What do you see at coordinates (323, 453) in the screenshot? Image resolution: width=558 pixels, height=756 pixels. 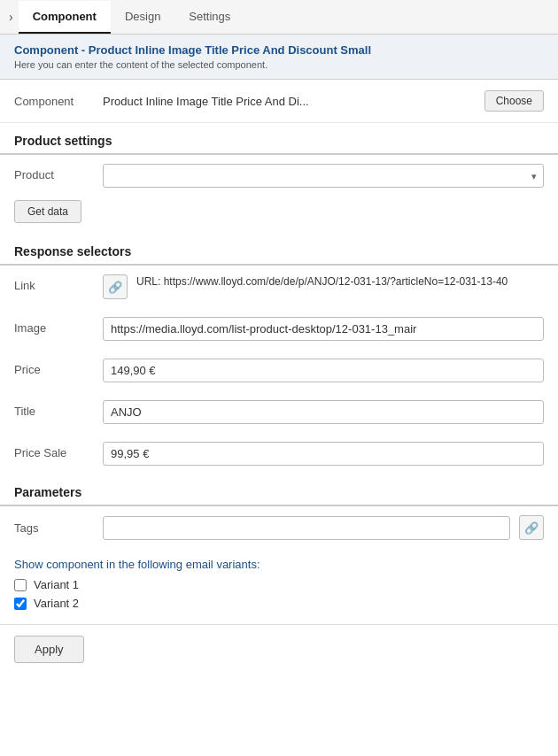 I see `price-sale-input` at bounding box center [323, 453].